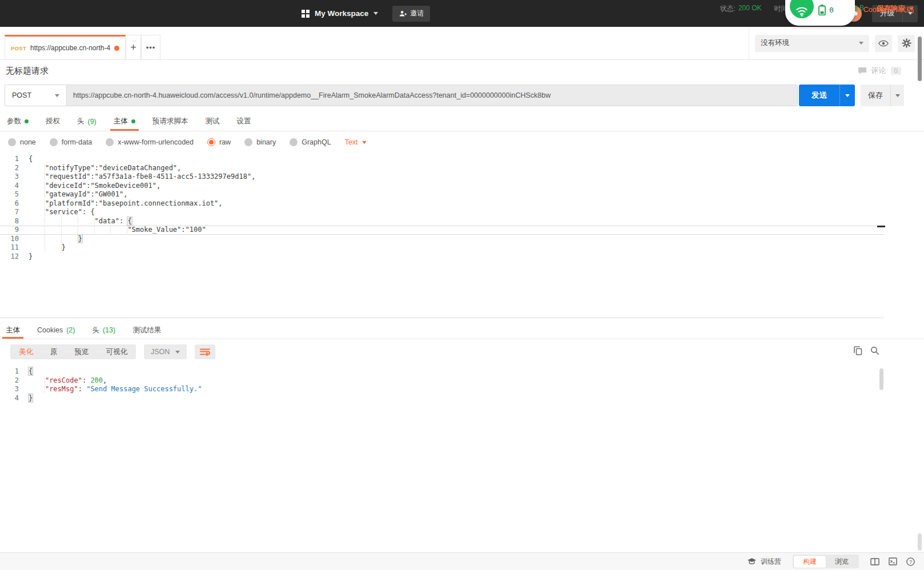 The width and height of the screenshot is (924, 570). Describe the element at coordinates (858, 351) in the screenshot. I see `copy-icon` at that location.